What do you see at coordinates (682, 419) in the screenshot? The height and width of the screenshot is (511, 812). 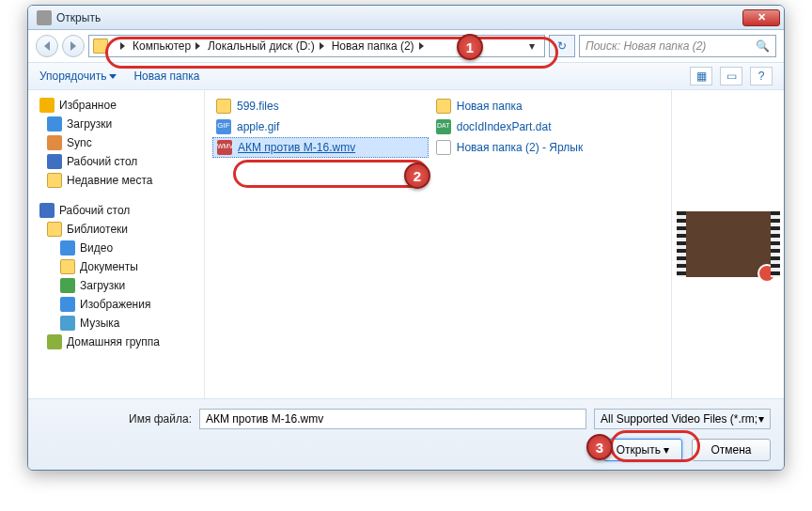 I see `file-type-filter: All Supported Video Files (*.rm;▾` at bounding box center [682, 419].